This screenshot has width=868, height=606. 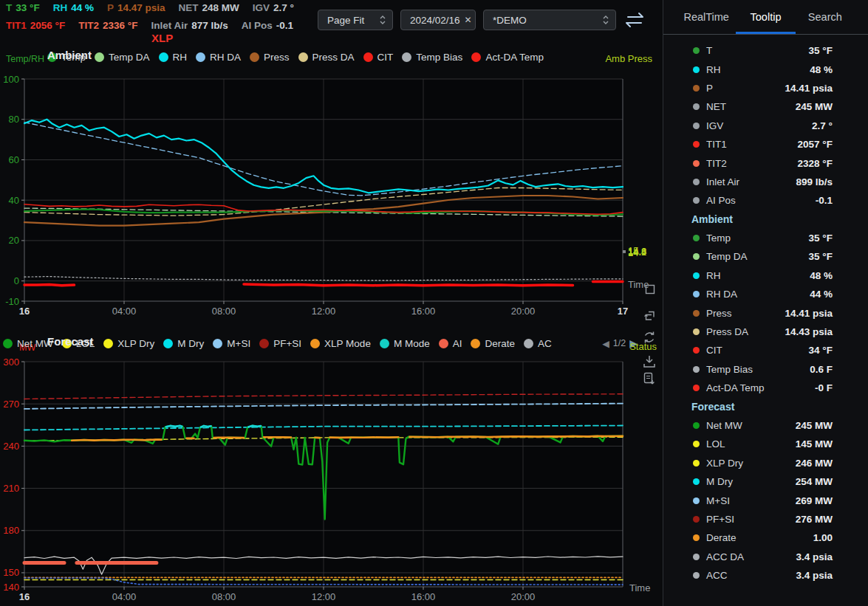 I want to click on svg-text: 20, so click(x=14, y=241).